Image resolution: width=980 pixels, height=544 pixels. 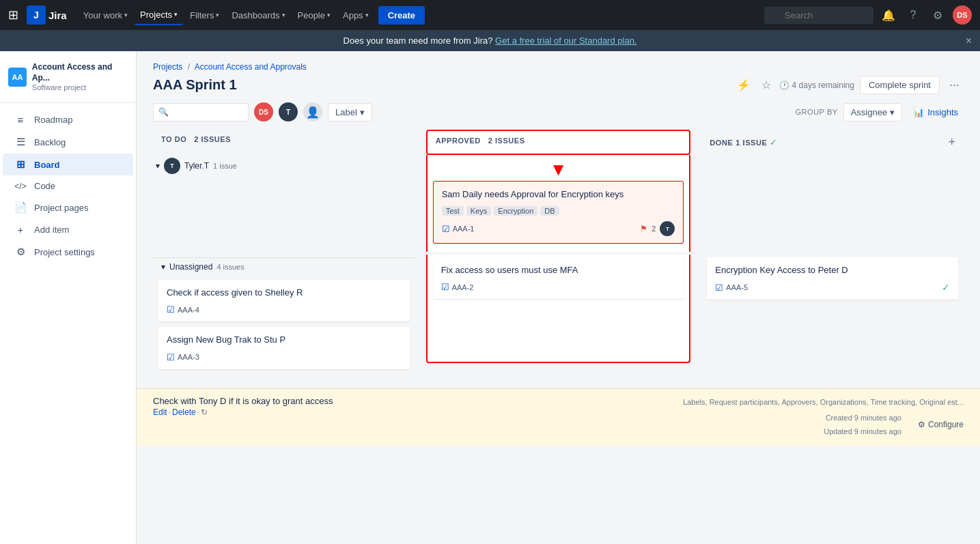 I want to click on filter-avatar-t: T, so click(x=288, y=112).